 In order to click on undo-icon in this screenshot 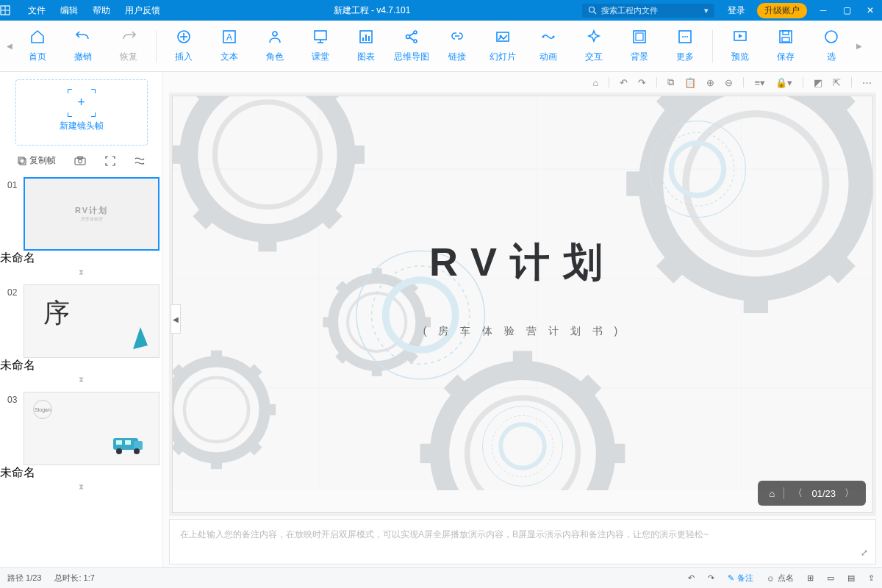, I will do `click(83, 37)`.